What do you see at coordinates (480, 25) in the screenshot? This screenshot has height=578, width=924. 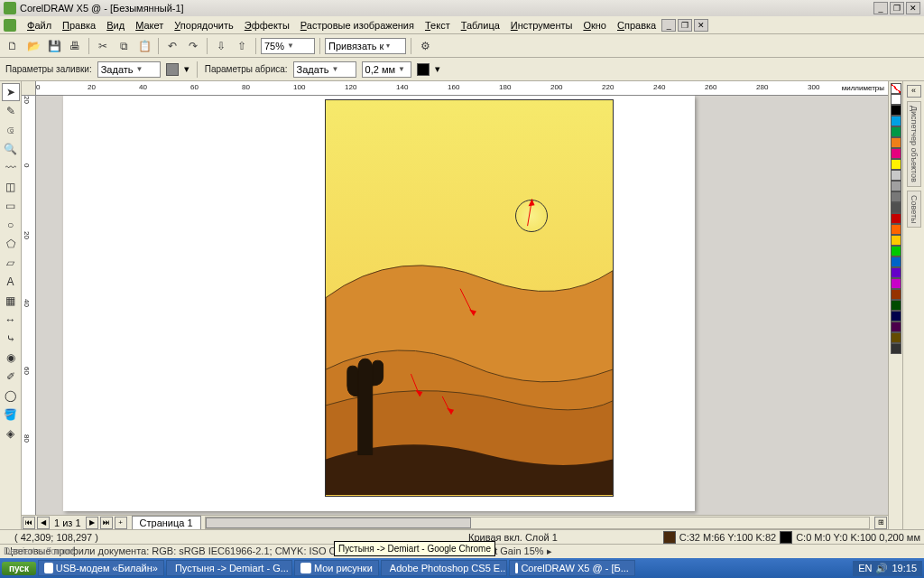 I see `menu-Таблица: Таблица` at bounding box center [480, 25].